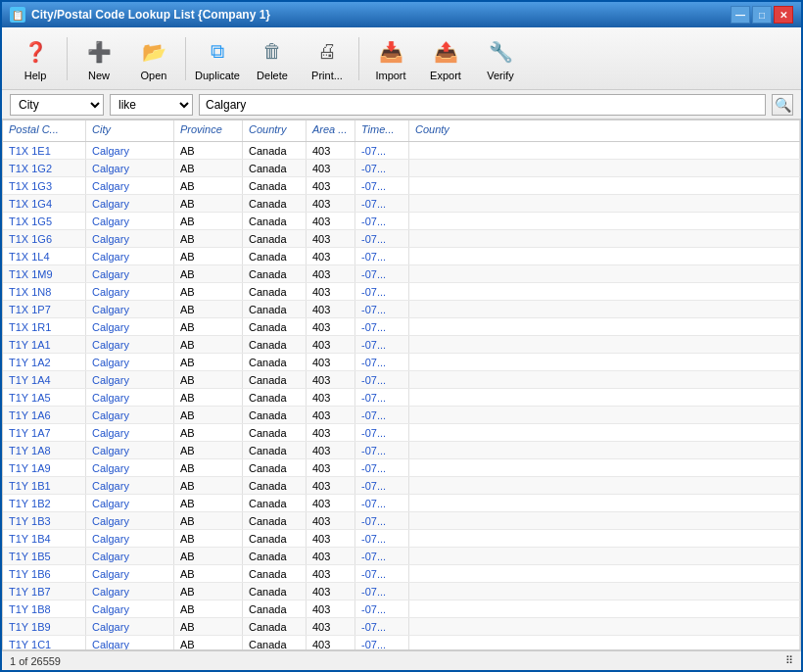  Describe the element at coordinates (209, 131) in the screenshot. I see `col-header-province: Province` at that location.